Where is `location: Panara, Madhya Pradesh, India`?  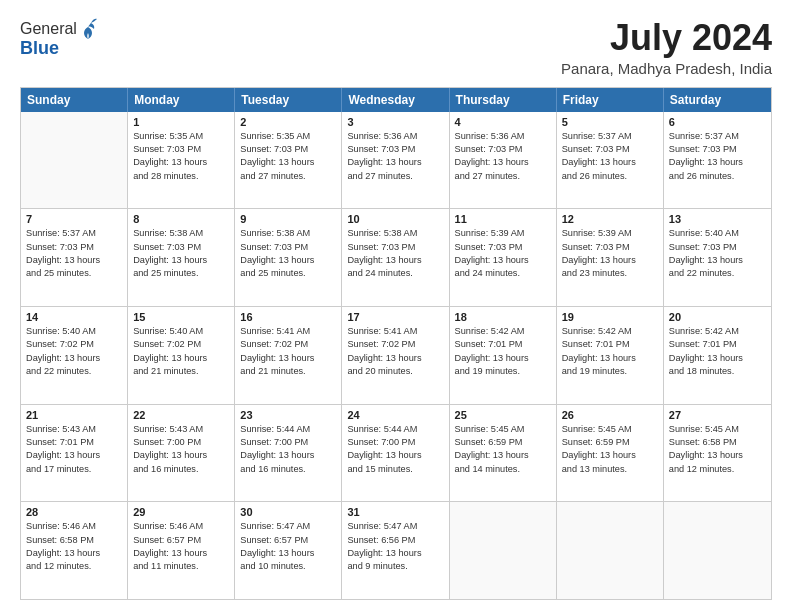
location: Panara, Madhya Pradesh, India is located at coordinates (666, 68).